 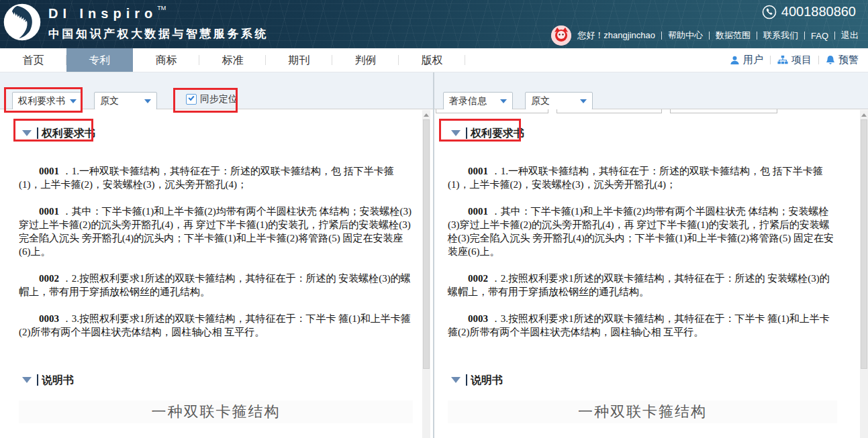 I want to click on nav-user: 用户, so click(x=746, y=60).